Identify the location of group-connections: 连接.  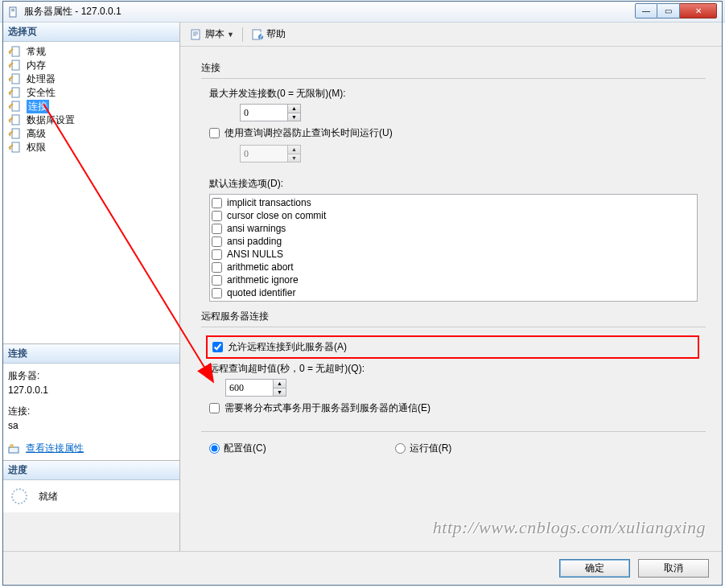
(454, 70).